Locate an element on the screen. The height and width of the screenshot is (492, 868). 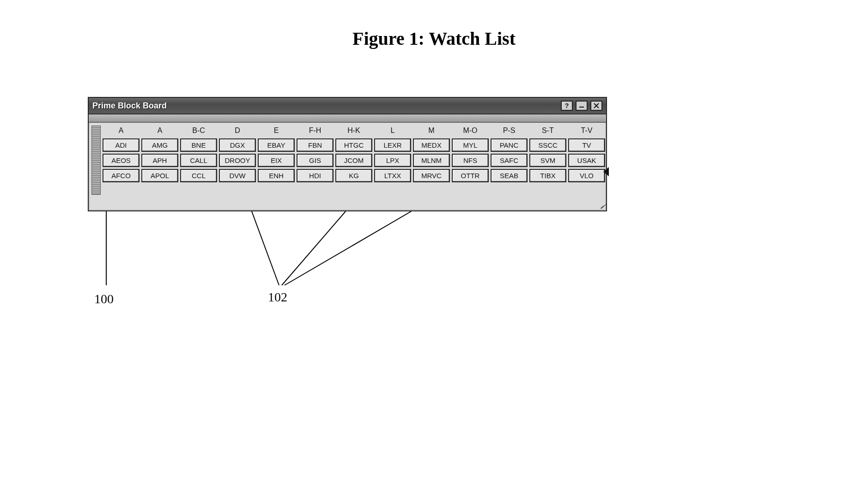
annotation-lines is located at coordinates (347, 260).